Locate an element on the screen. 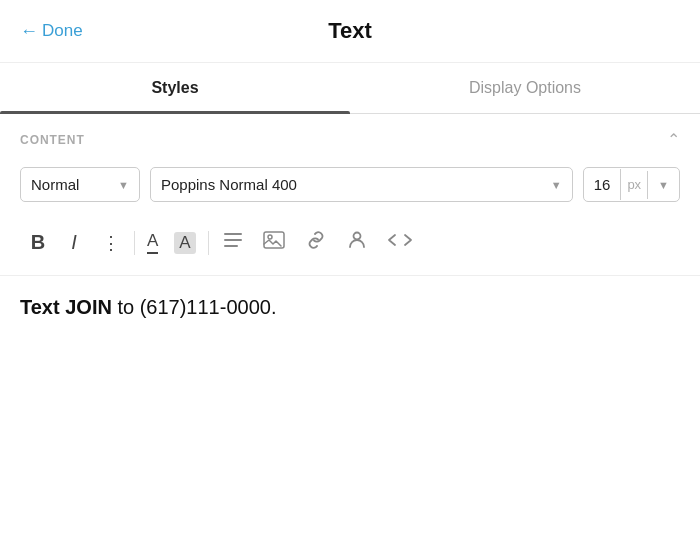 The image size is (700, 550). header: ← Done Text is located at coordinates (350, 32).